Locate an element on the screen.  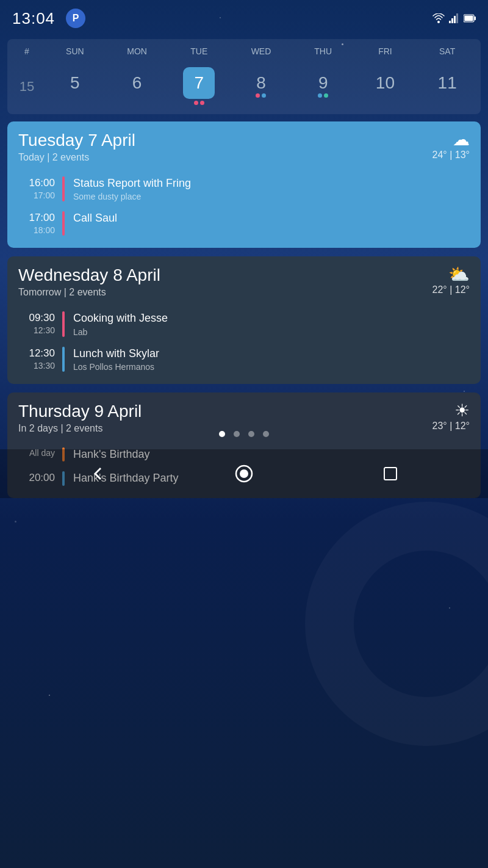
wednesday-section: Wednesday 8 April Tomorrow | 2 events ⛅ … is located at coordinates (244, 320).